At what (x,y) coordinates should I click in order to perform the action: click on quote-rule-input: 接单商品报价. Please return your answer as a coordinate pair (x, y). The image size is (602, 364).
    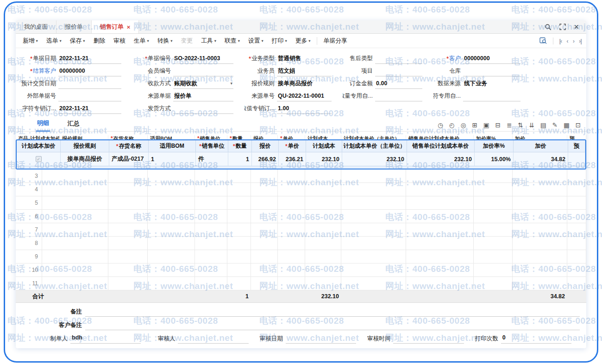
    Looking at the image, I should click on (304, 84).